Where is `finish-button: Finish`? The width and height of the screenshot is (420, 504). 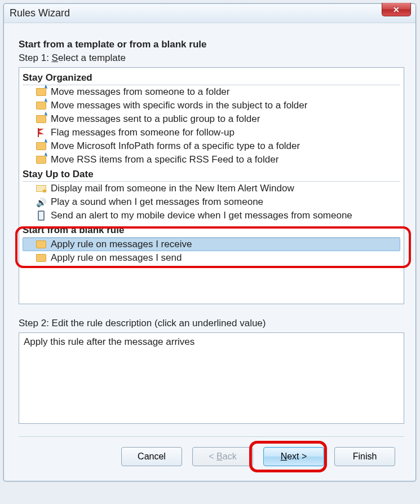
finish-button: Finish is located at coordinates (365, 457).